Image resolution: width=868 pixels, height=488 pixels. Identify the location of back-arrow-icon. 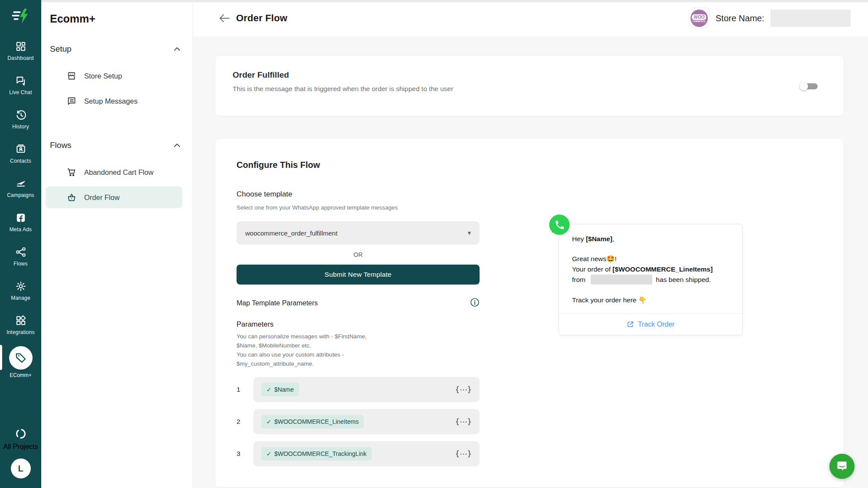
(224, 18).